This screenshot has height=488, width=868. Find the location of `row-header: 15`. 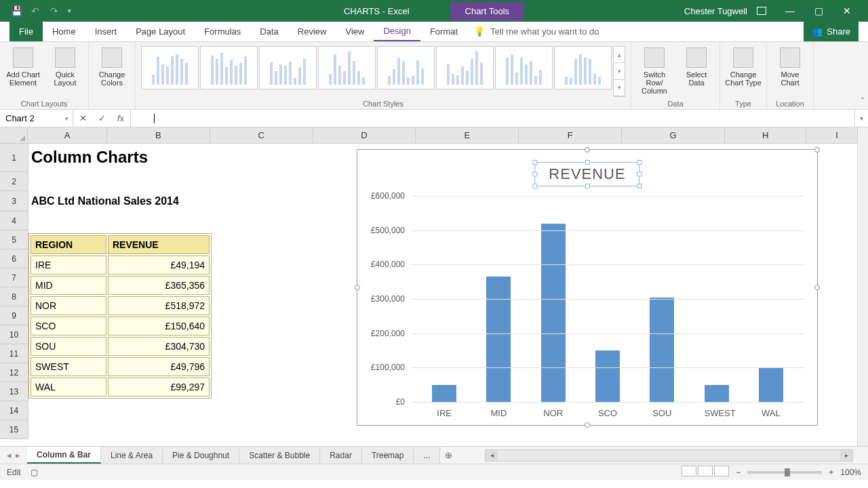

row-header: 15 is located at coordinates (14, 430).